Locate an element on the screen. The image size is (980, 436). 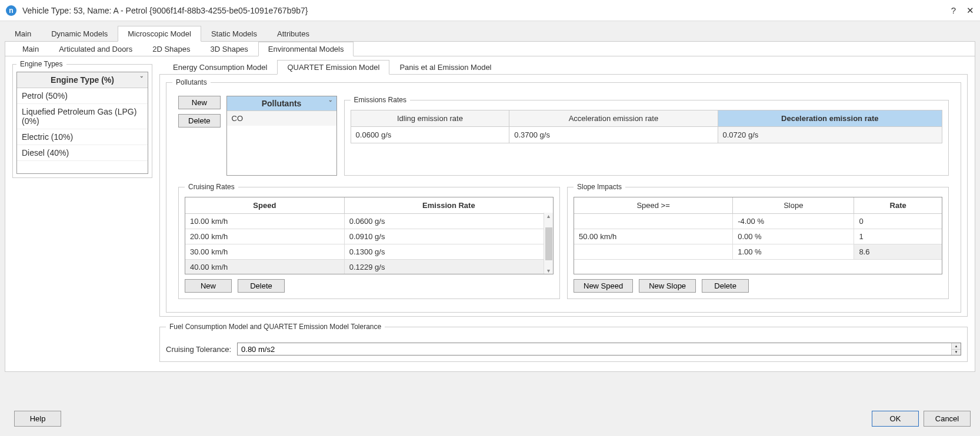
top-tab-attributes: Attributes is located at coordinates (293, 34).